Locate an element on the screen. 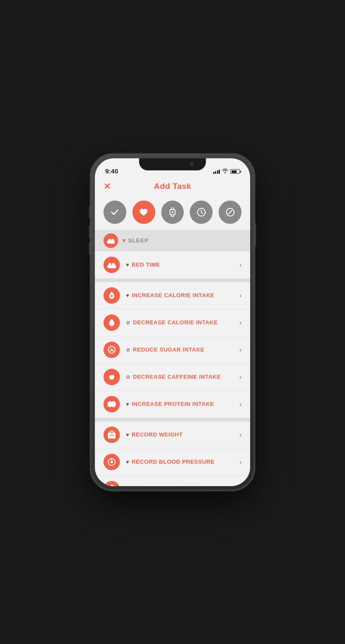 This screenshot has width=345, height=644. category-icons-row is located at coordinates (172, 213).